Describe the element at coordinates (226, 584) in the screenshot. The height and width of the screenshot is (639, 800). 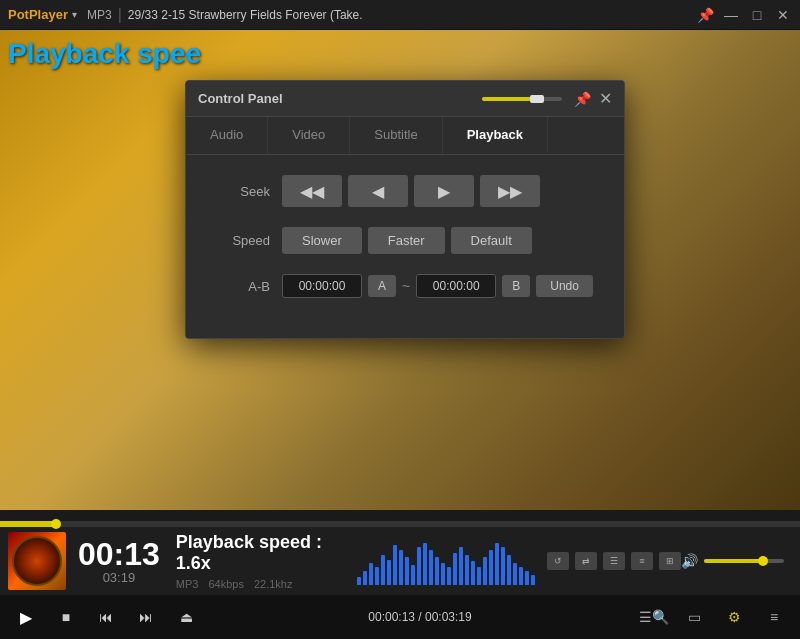
I see `bitrate-meta: 64kbps` at that location.